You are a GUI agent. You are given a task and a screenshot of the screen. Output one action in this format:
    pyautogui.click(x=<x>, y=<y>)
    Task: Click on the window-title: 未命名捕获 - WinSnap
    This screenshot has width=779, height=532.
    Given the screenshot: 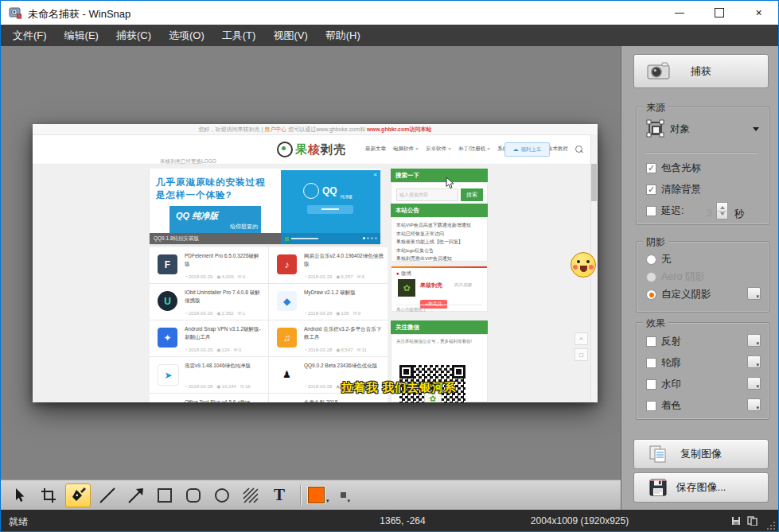 What is the action you would take?
    pyautogui.click(x=80, y=14)
    